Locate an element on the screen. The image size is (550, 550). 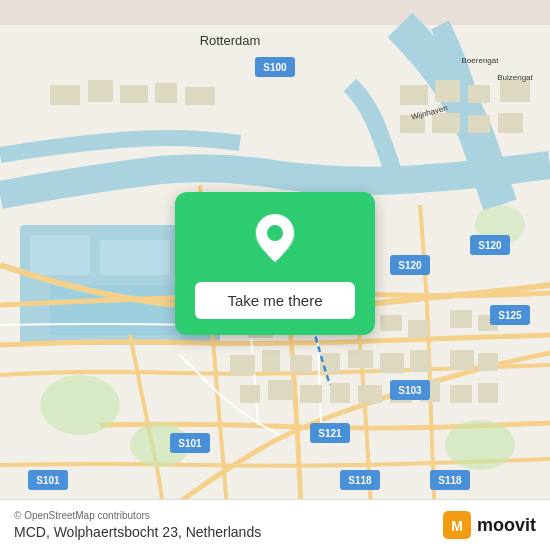
svg-text: M is located at coordinates (457, 526).